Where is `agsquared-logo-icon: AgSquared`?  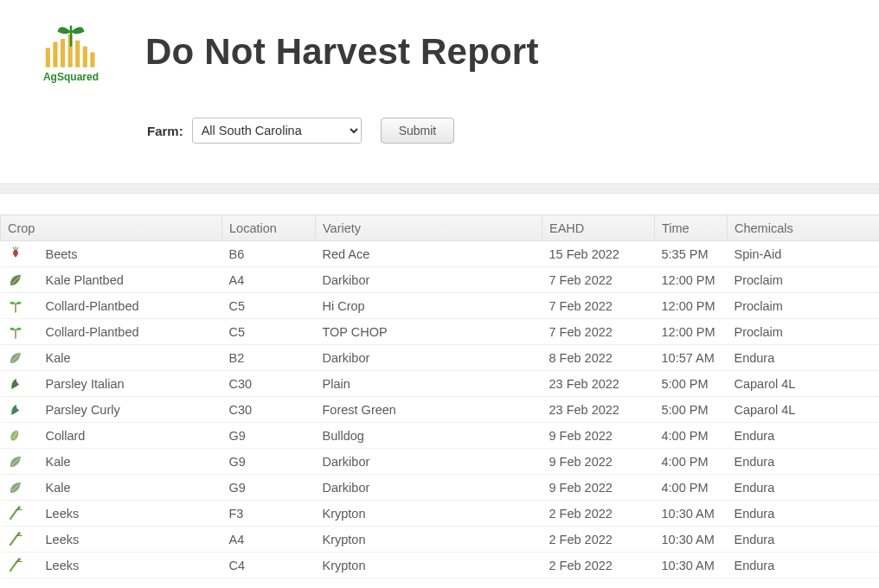
agsquared-logo-icon: AgSquared is located at coordinates (71, 55).